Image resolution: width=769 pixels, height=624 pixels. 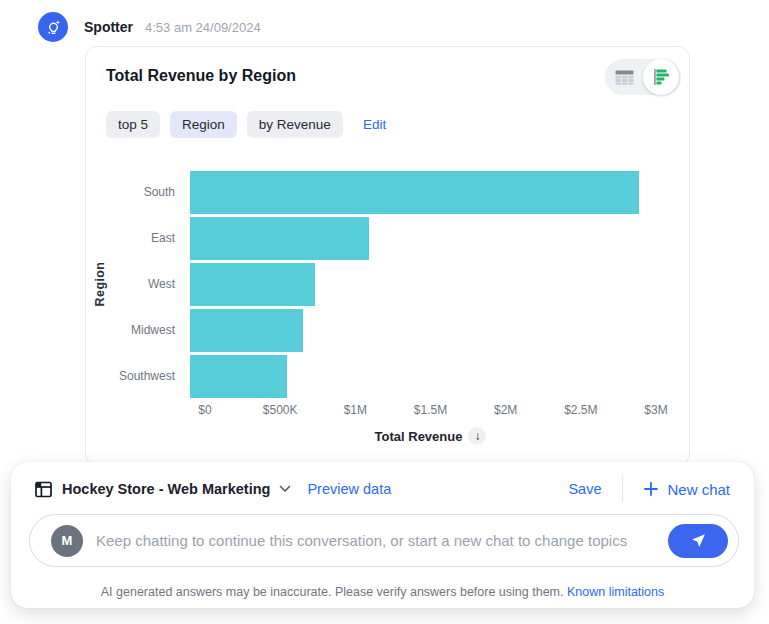 What do you see at coordinates (643, 77) in the screenshot?
I see `view-toggle` at bounding box center [643, 77].